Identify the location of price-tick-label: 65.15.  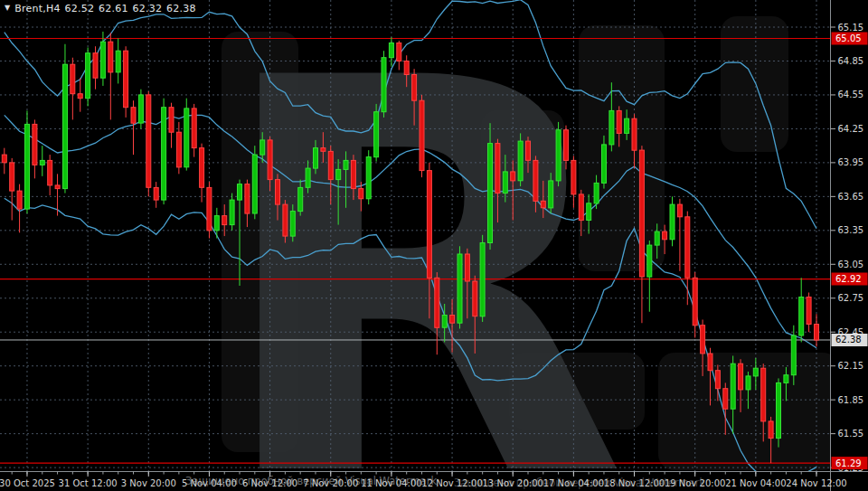
(852, 27).